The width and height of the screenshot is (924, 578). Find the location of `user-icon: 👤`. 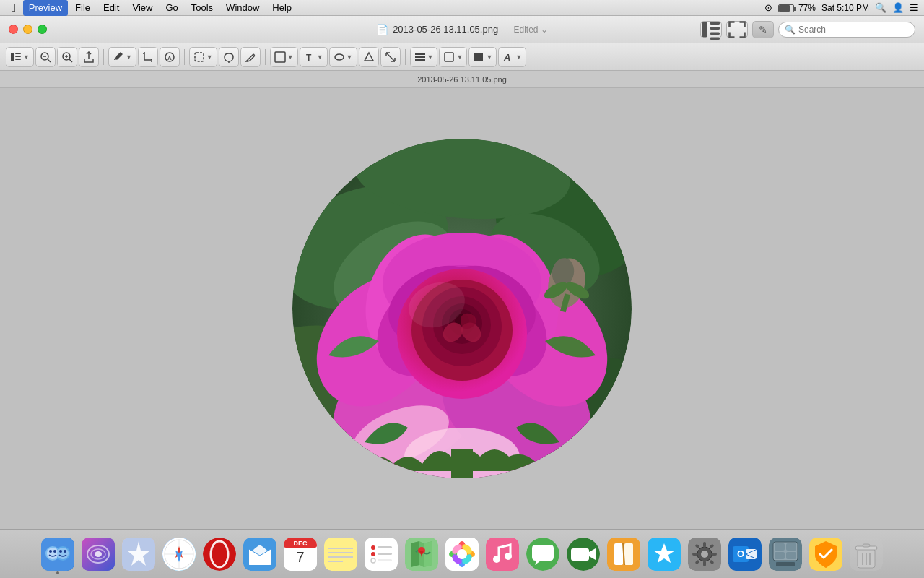

user-icon: 👤 is located at coordinates (898, 7).